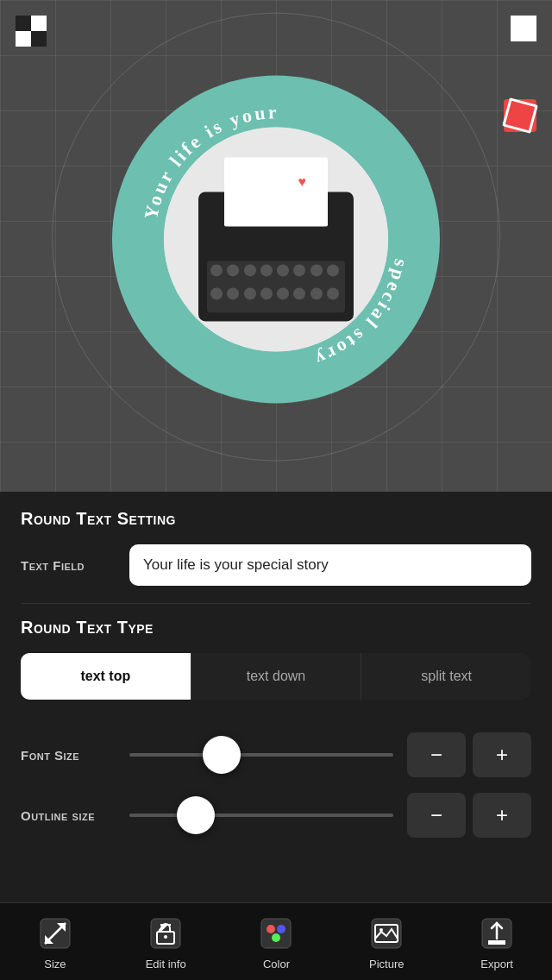  What do you see at coordinates (222, 755) in the screenshot?
I see `font-size-slider-thumb` at bounding box center [222, 755].